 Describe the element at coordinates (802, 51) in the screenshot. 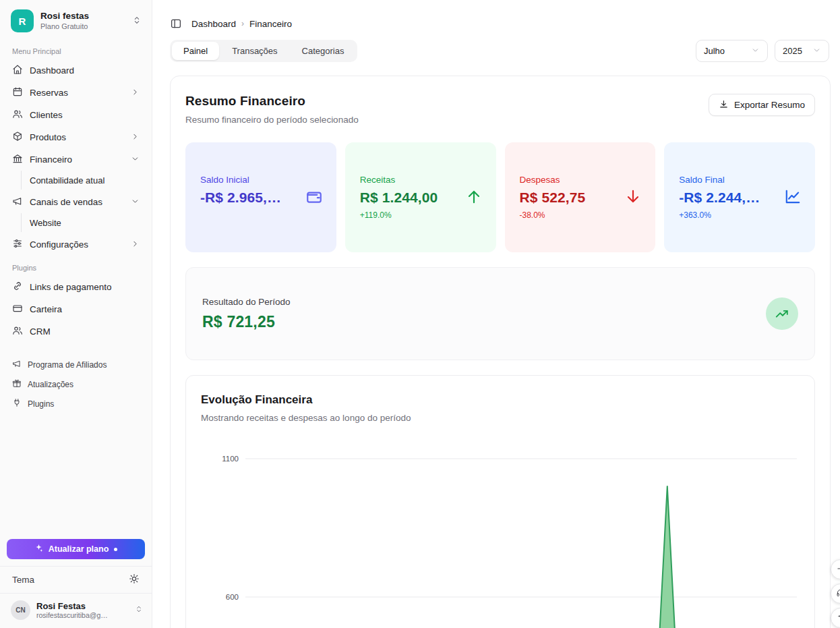

I see `year-select: 2025` at that location.